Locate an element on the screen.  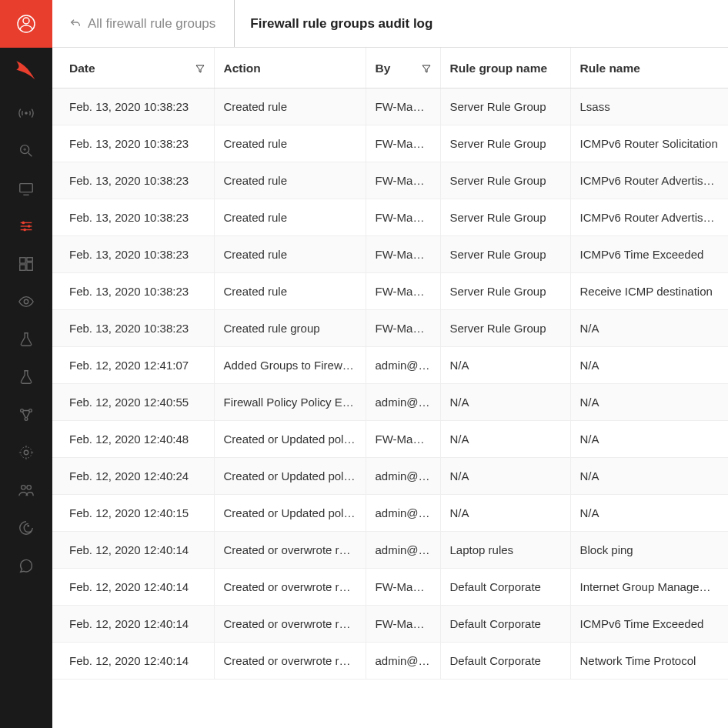
col-group-label: Rule group name is located at coordinates (499, 68).